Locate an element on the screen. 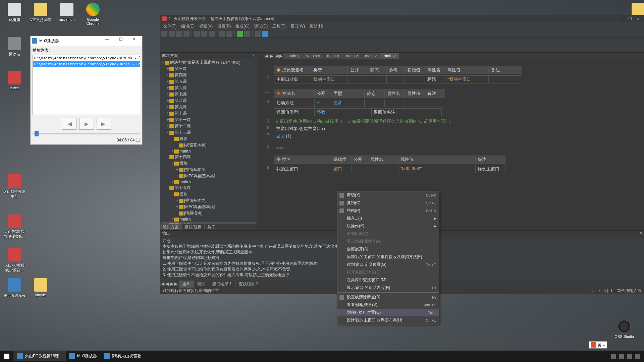  output-tab-find1: 查找结果 1 is located at coordinates (222, 284).